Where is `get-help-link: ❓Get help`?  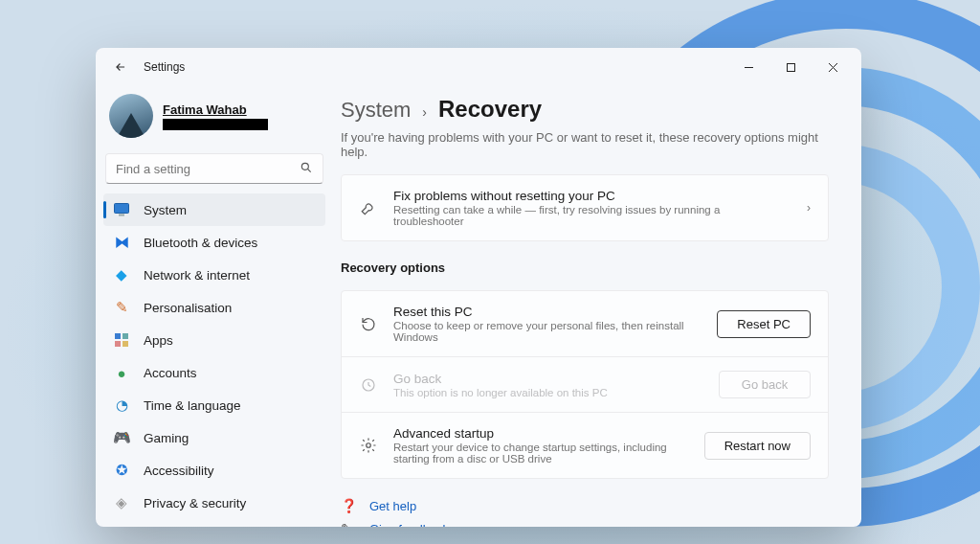
get-help-link: ❓Get help is located at coordinates (585, 506).